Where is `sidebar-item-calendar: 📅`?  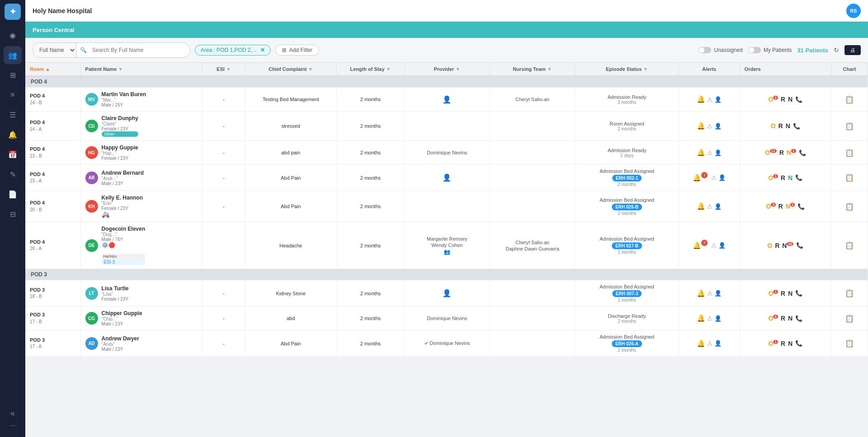 sidebar-item-calendar: 📅 is located at coordinates (13, 154).